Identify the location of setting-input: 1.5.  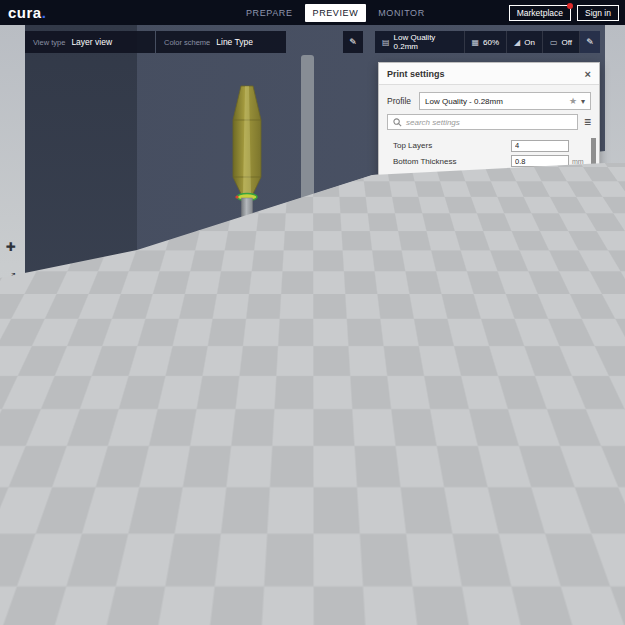
(540, 478).